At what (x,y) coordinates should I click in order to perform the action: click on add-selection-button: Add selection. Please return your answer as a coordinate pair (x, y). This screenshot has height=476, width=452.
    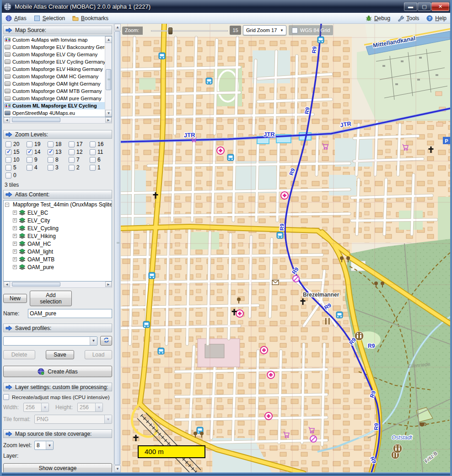
    Looking at the image, I should click on (51, 298).